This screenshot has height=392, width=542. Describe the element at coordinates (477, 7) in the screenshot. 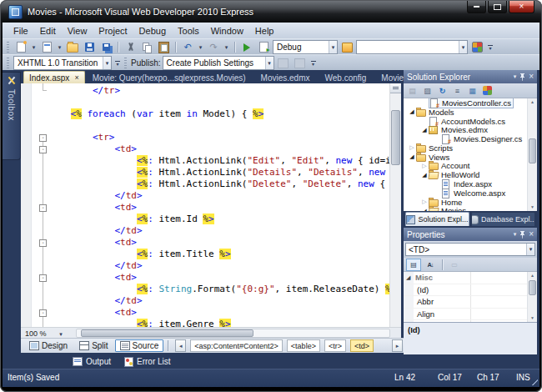

I see `minimize-button` at that location.